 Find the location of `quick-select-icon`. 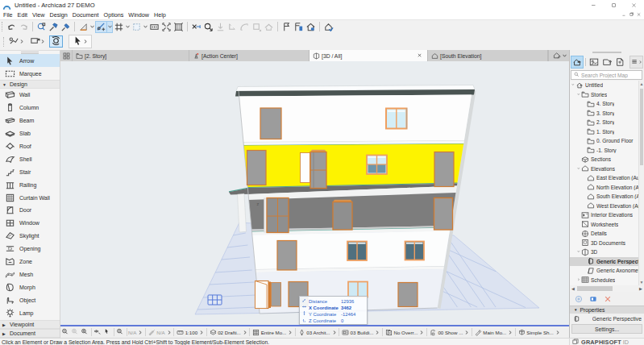

quick-select-icon is located at coordinates (107, 332).